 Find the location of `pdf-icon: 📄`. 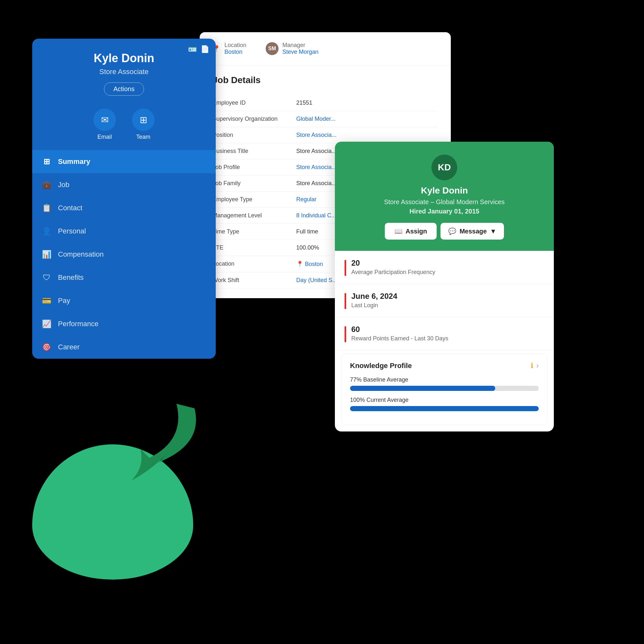

pdf-icon: 📄 is located at coordinates (205, 49).